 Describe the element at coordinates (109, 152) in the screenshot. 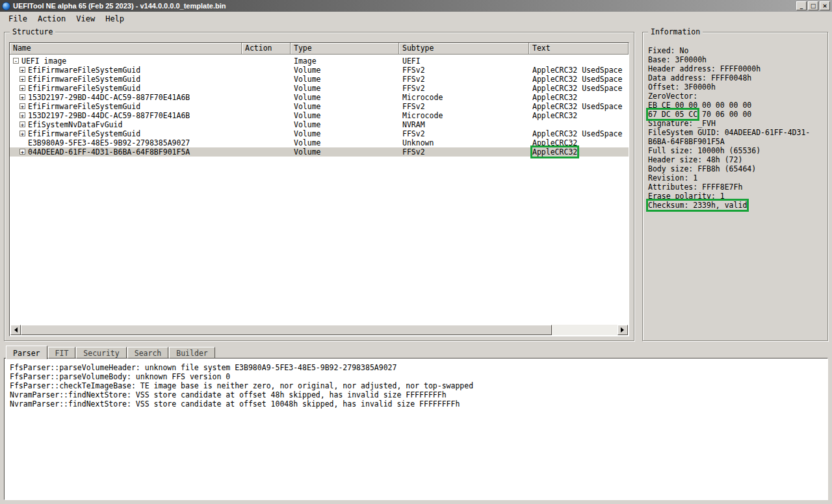

I see `row-name: 04ADEEAD-61FF-4D31-B6BA-64F8BF901F5A` at that location.